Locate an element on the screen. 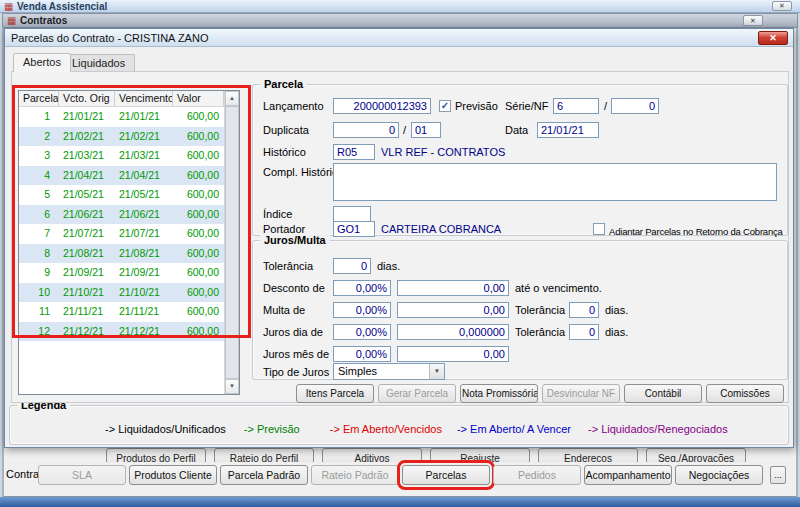  previsao-checkbox: ✓ is located at coordinates (445, 106).